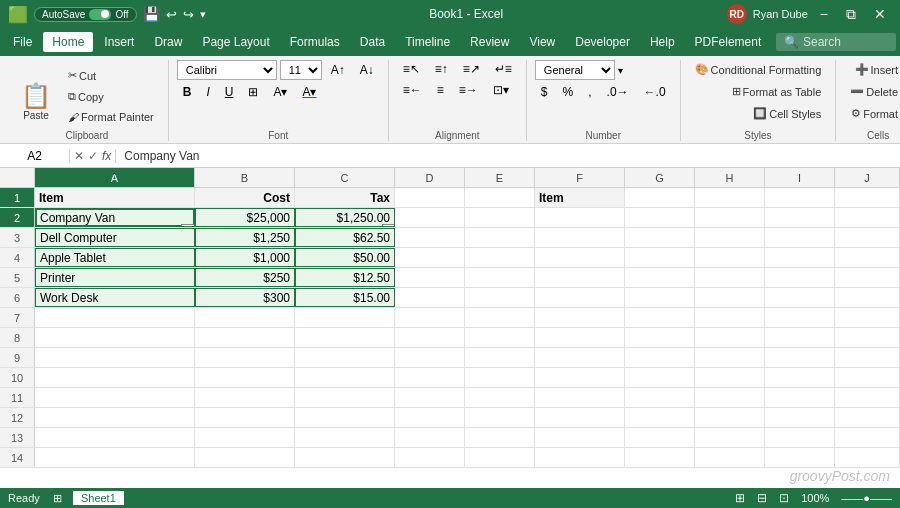 Image resolution: width=900 pixels, height=508 pixels. Describe the element at coordinates (227, 70) in the screenshot. I see `font-name-select: Calibri` at that location.